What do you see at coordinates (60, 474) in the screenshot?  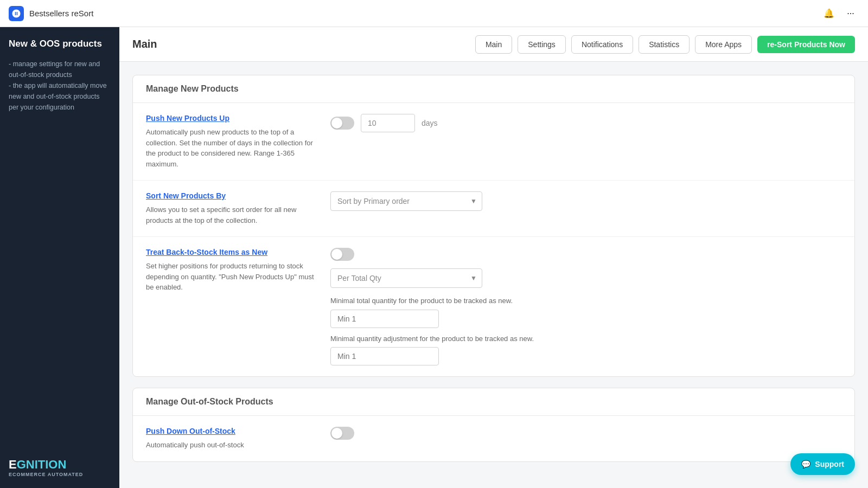 I see `brand-subtitle: ECOMMERCE AUTOMATED` at bounding box center [60, 474].